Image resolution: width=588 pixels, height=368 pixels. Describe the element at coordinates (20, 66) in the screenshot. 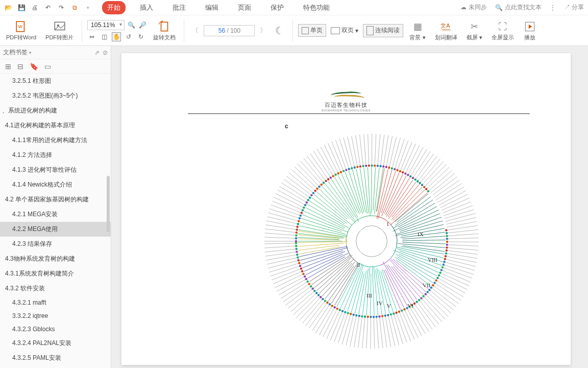

I see `collapse-all-icon: ⊟` at that location.